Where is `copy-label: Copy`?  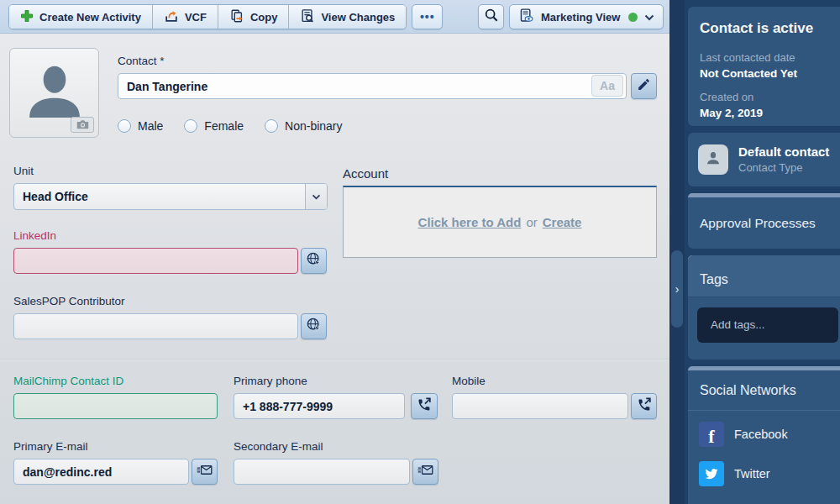
copy-label: Copy is located at coordinates (264, 17).